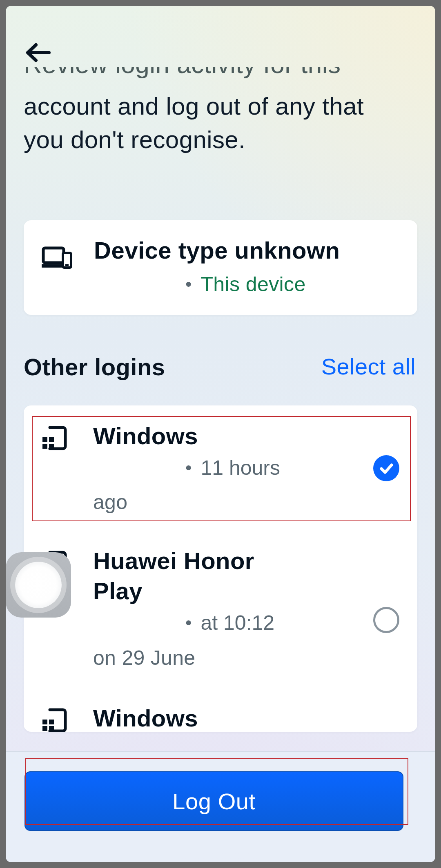 This screenshot has height=868, width=441. What do you see at coordinates (144, 658) in the screenshot?
I see `login-meta-below: on 29 June` at bounding box center [144, 658].